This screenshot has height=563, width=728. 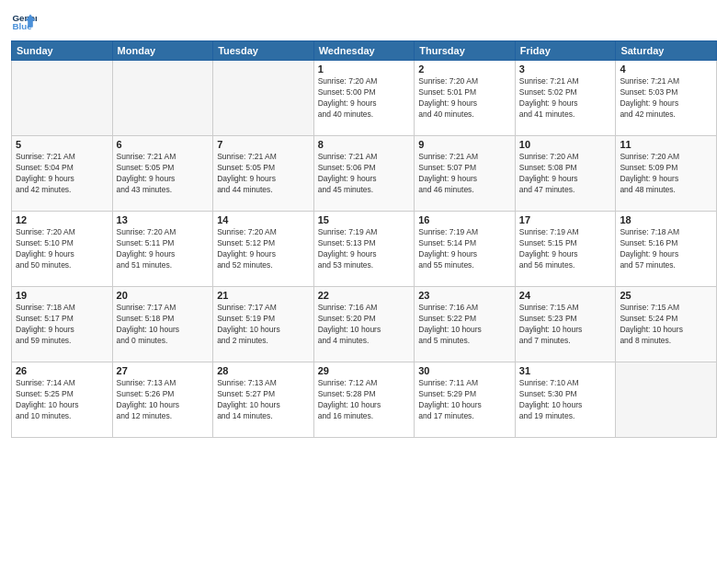 I want to click on day-info: Sunrise: 7:17 AM Sunset: 5:18 PM Dayligh…, so click(x=164, y=325).